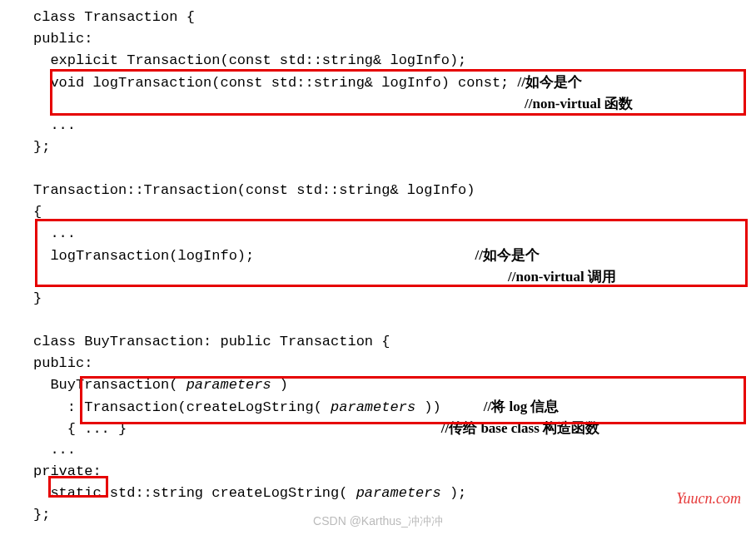  I want to click on comment-text: //non-virtual 函数, so click(579, 103).